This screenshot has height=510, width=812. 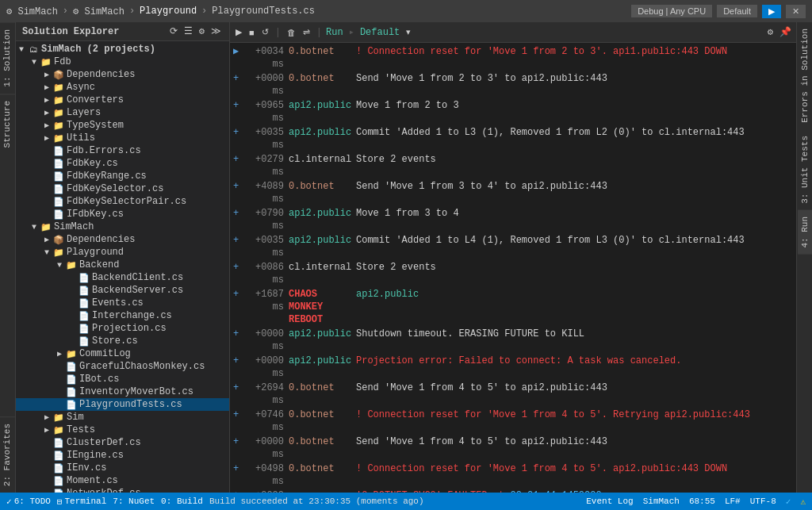 I want to click on tree-item: 📄BackendServer.cs, so click(x=122, y=290).